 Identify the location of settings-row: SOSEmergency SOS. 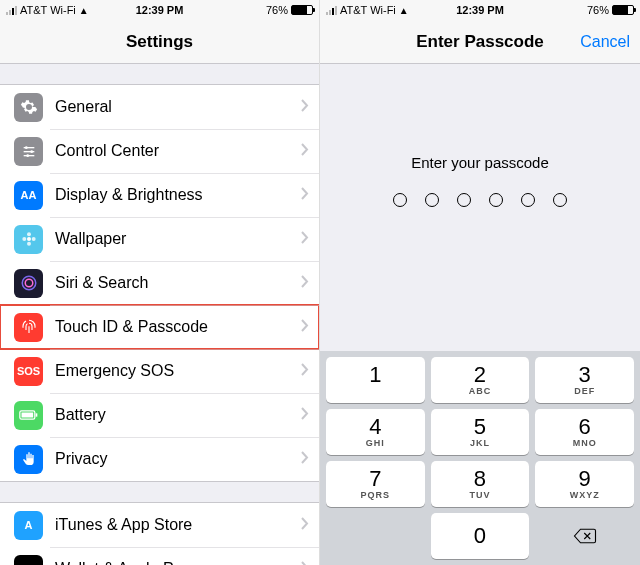
(160, 371).